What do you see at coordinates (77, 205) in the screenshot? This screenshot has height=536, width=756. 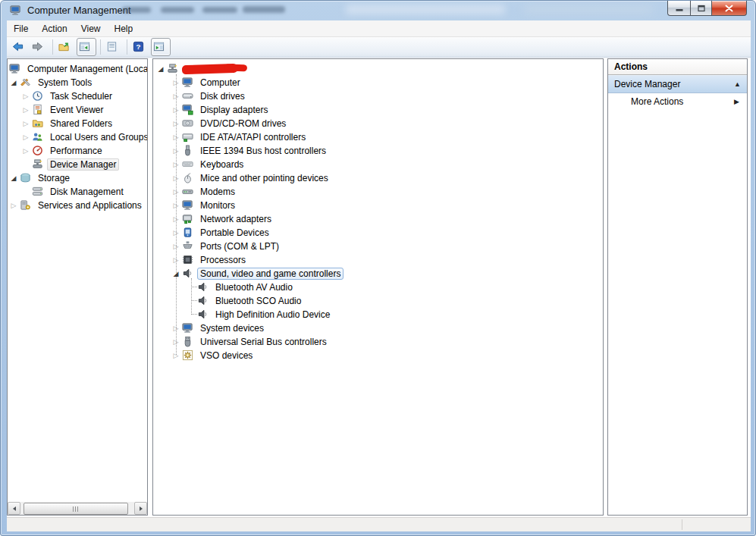 I see `console-tree-item: ▷Services and Applications` at bounding box center [77, 205].